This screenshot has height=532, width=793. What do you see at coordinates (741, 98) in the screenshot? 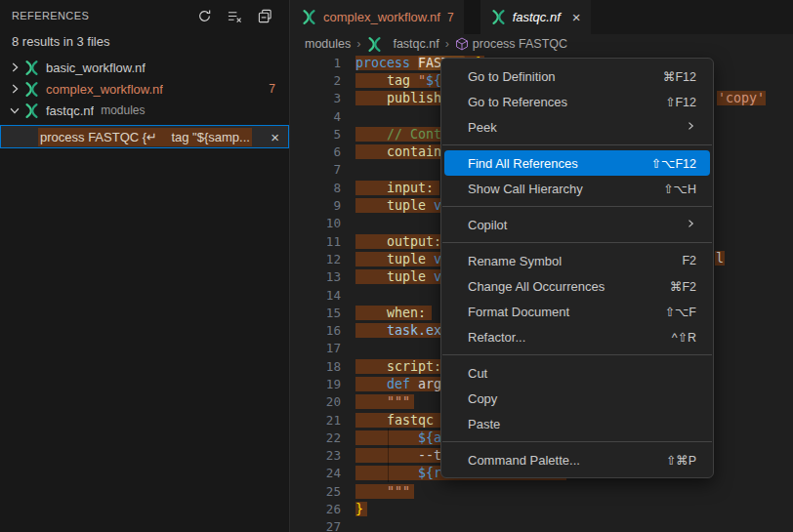
I see `code-text-right-fragment: 'copy'` at bounding box center [741, 98].